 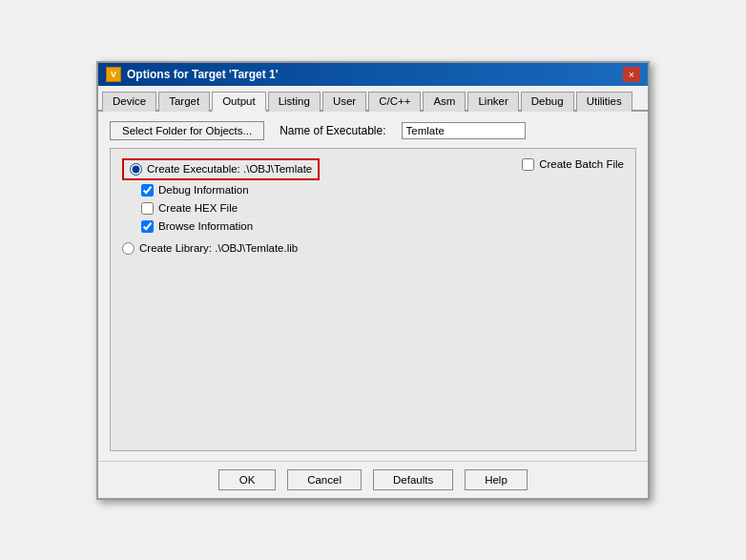 What do you see at coordinates (395, 101) in the screenshot?
I see `tab-cpp: C/C++` at bounding box center [395, 101].